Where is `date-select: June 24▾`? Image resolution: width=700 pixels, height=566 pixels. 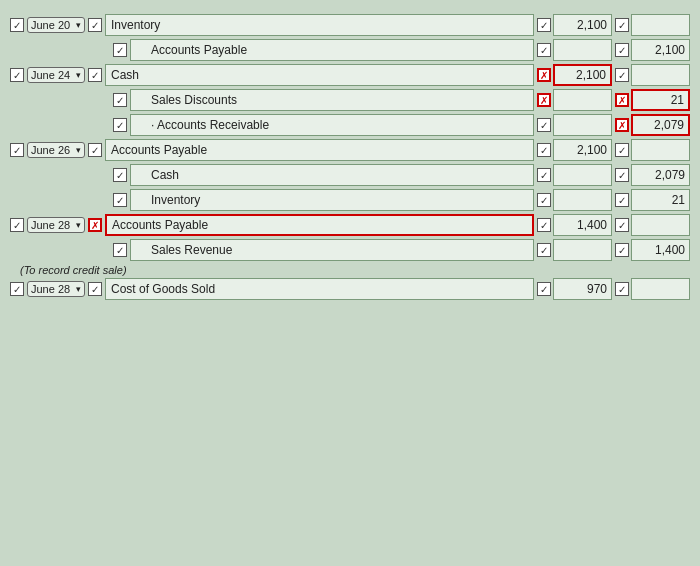
date-select: June 24▾ is located at coordinates (56, 75).